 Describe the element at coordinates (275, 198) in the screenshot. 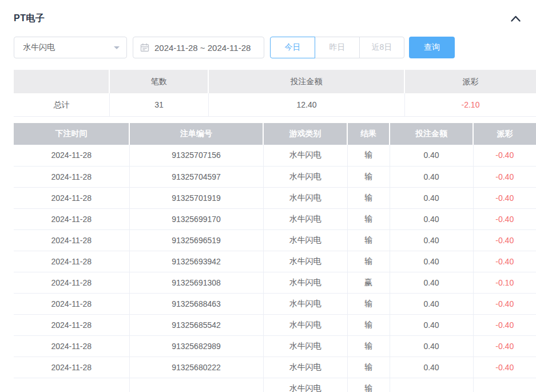

I see `table-row: 2024-11-2891325701919水牛闪电输0.40-0.40` at that location.